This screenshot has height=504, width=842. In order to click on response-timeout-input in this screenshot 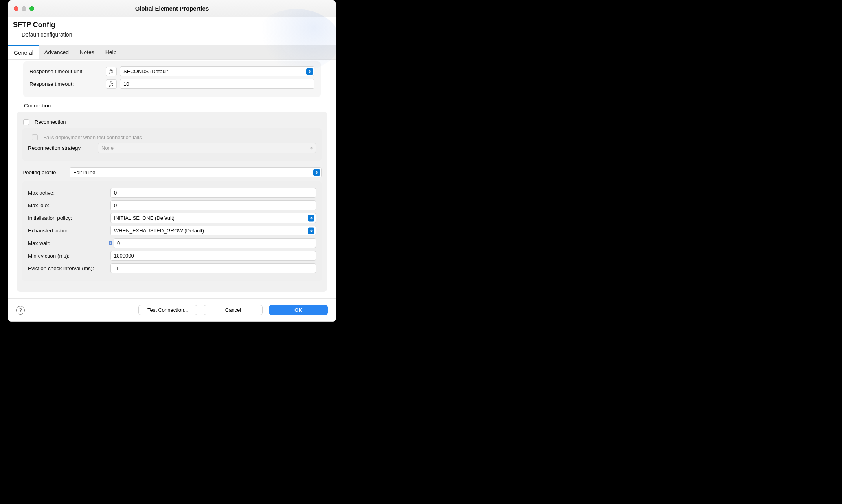, I will do `click(217, 84)`.